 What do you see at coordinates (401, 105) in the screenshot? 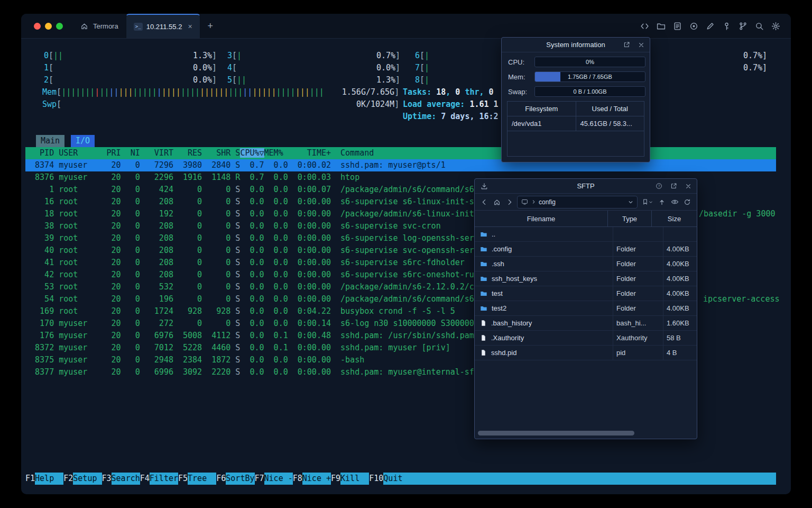
I see `swap-meter-row: Swp[0K/1024M]Load average: 1.61 1` at bounding box center [401, 105].